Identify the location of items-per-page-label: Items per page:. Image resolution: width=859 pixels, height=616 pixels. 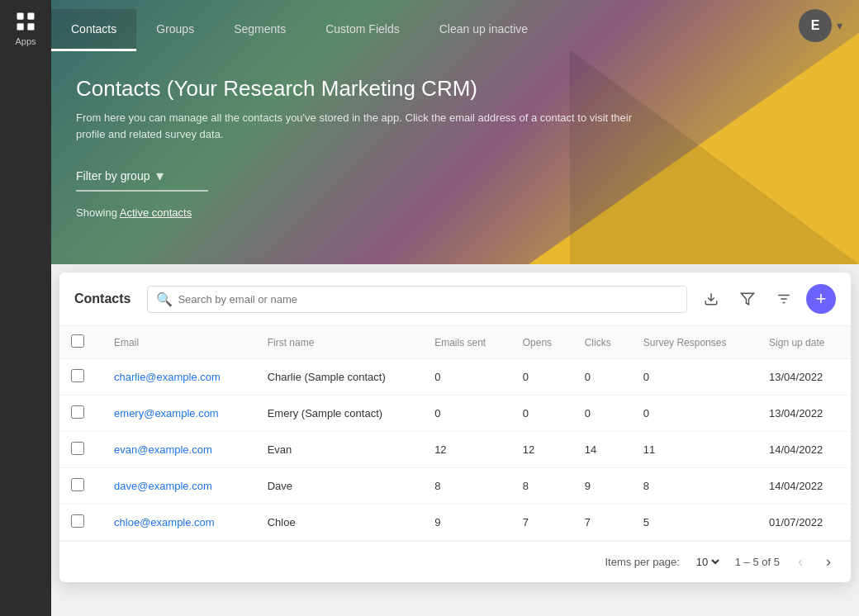
(642, 562).